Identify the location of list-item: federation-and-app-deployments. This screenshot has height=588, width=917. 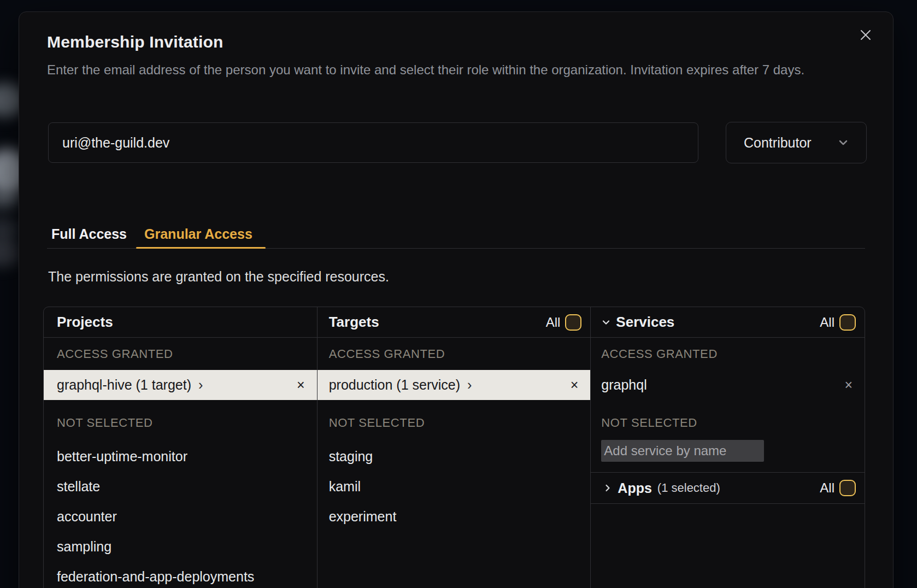
(180, 575).